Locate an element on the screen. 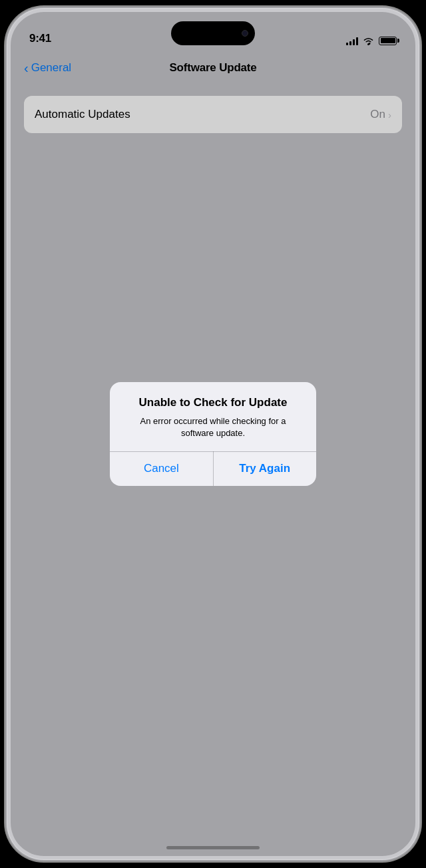  alert-dialog: Unable to Check for Update An error occu… is located at coordinates (213, 434).